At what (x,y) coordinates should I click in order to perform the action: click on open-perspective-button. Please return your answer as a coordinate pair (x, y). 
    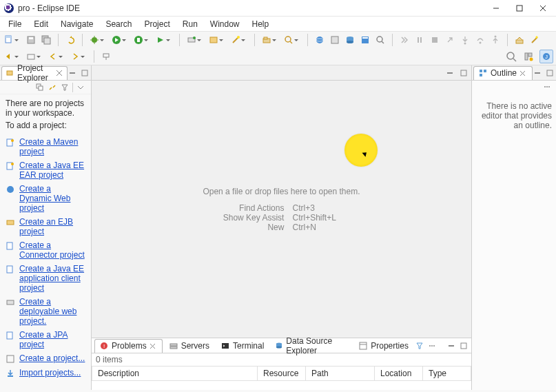
    Looking at the image, I should click on (528, 56).